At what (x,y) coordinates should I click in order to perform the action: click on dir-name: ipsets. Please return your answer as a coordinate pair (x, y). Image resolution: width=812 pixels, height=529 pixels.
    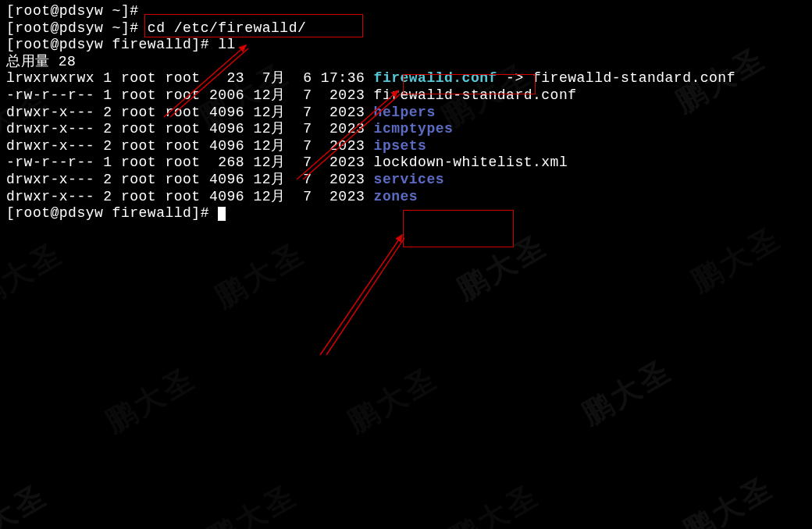
    Looking at the image, I should click on (401, 146).